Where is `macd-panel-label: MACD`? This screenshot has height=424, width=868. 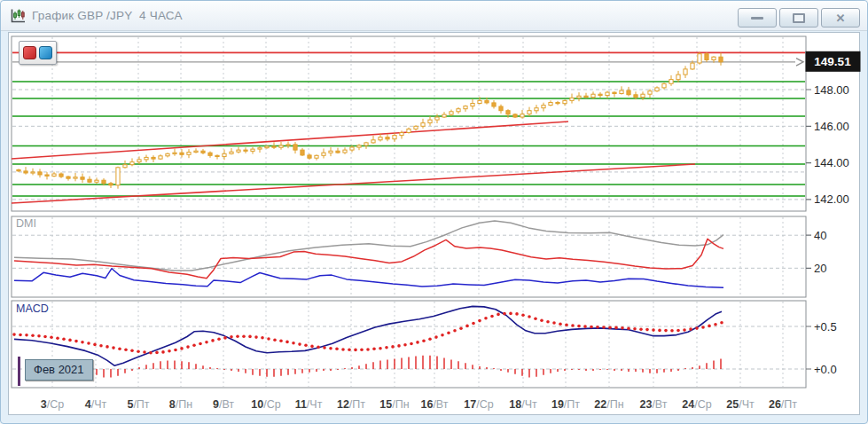 macd-panel-label: MACD is located at coordinates (32, 309).